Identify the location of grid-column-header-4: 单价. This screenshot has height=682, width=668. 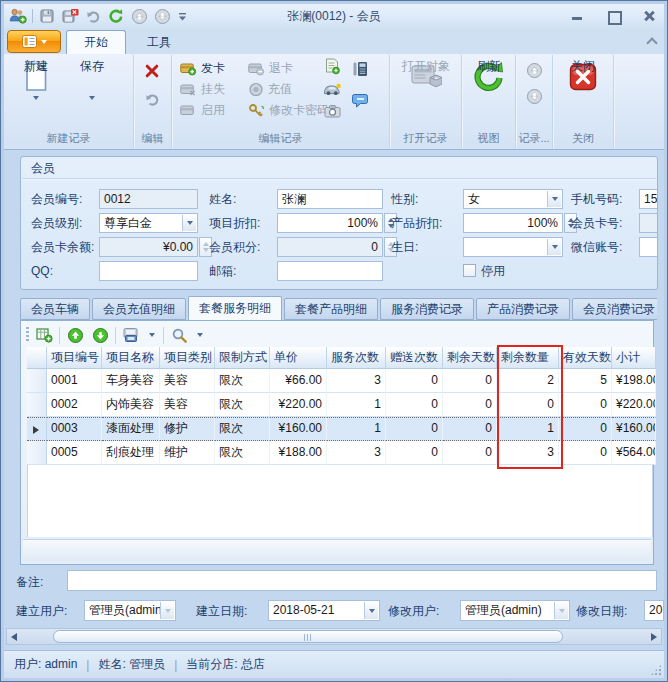
(298, 358).